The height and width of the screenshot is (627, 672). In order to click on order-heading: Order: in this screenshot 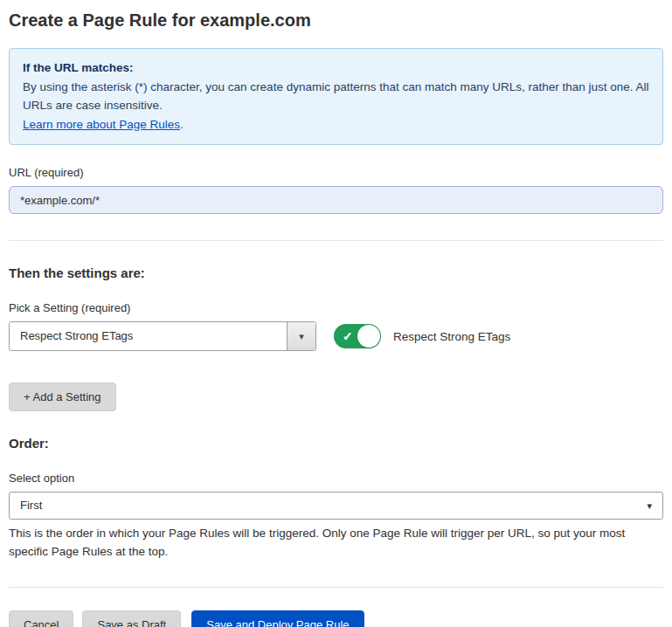, I will do `click(336, 444)`.